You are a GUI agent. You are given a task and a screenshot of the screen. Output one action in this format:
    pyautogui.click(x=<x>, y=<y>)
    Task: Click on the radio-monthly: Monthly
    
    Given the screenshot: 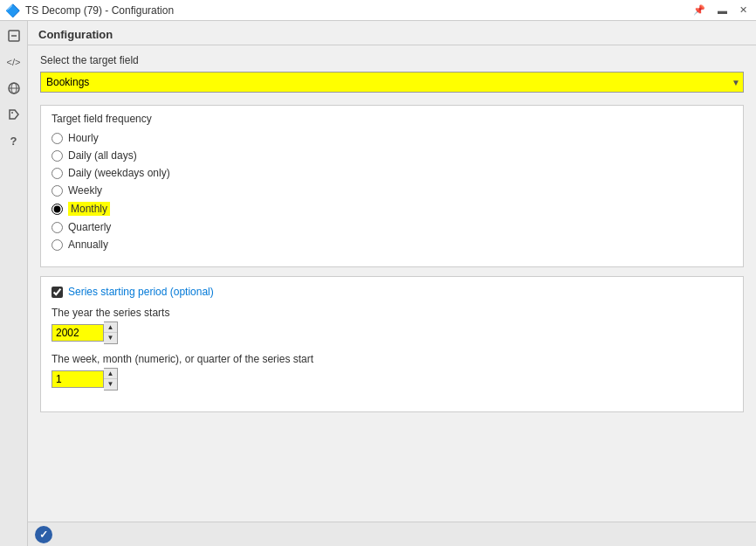 What is the action you would take?
    pyautogui.click(x=392, y=209)
    